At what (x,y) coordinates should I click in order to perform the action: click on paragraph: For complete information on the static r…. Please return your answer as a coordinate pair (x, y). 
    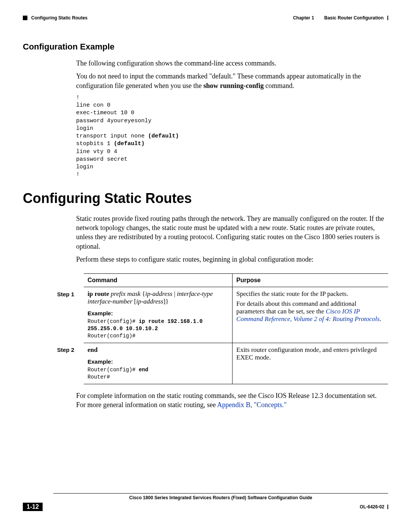
    Looking at the image, I should click on (230, 401).